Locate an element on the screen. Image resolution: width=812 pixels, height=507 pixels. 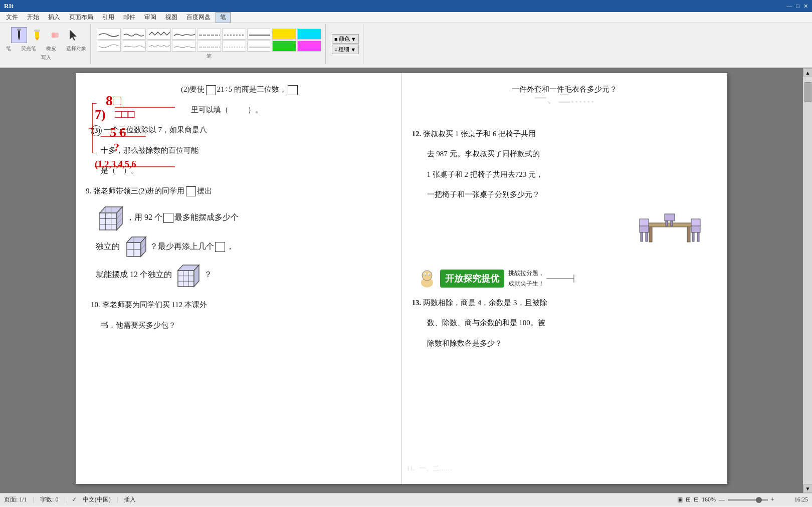
pen-color-cyan is located at coordinates (309, 34).